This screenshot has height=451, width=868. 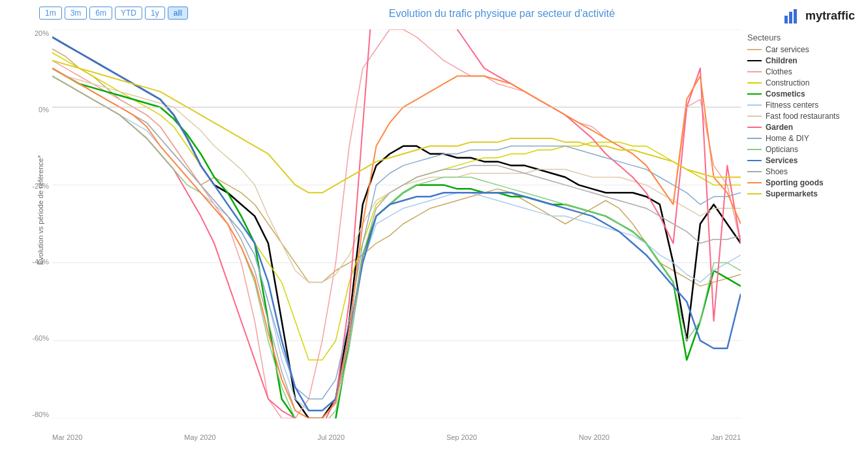 I want to click on y-label-neg40: -40%, so click(x=40, y=262).